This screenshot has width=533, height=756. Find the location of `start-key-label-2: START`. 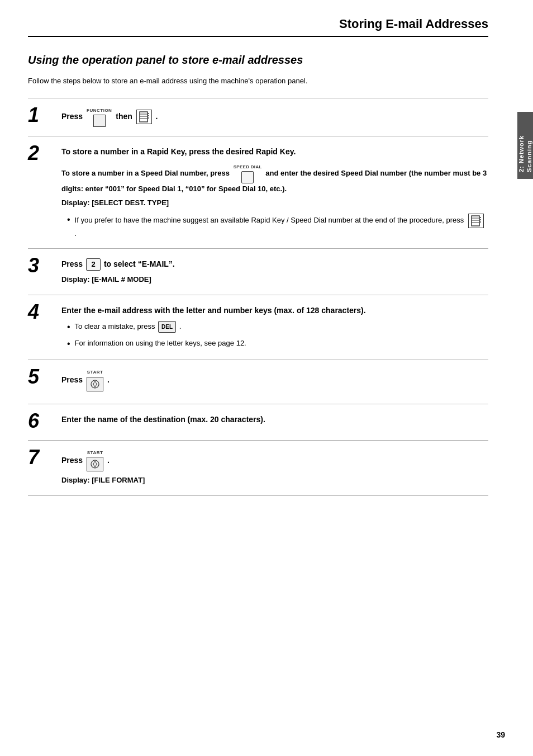

start-key-label-2: START is located at coordinates (95, 453).